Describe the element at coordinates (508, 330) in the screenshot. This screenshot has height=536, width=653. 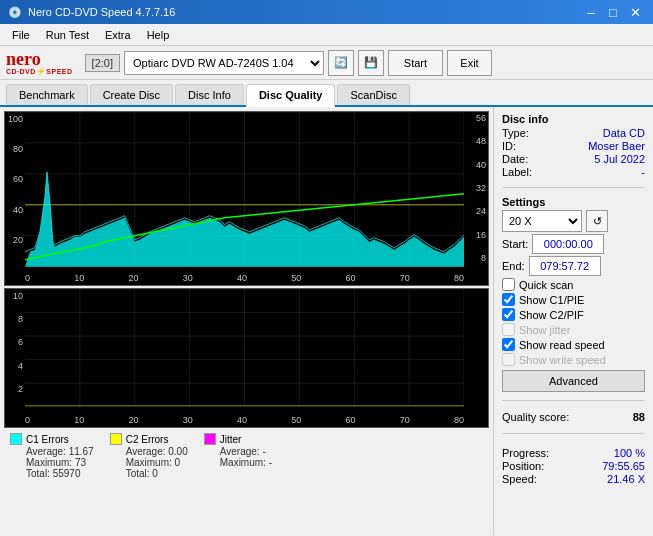
I see `show-jitter-checkbox` at that location.